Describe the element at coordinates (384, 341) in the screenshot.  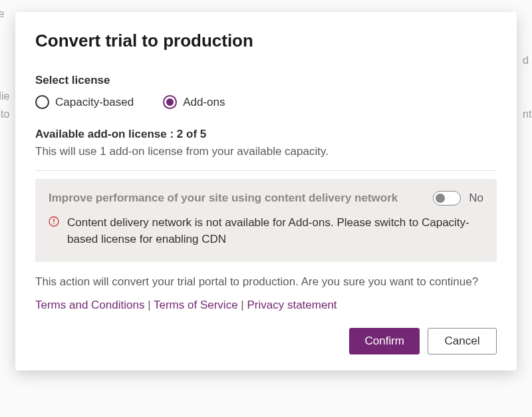
I see `confirm-button: Confirm` at that location.